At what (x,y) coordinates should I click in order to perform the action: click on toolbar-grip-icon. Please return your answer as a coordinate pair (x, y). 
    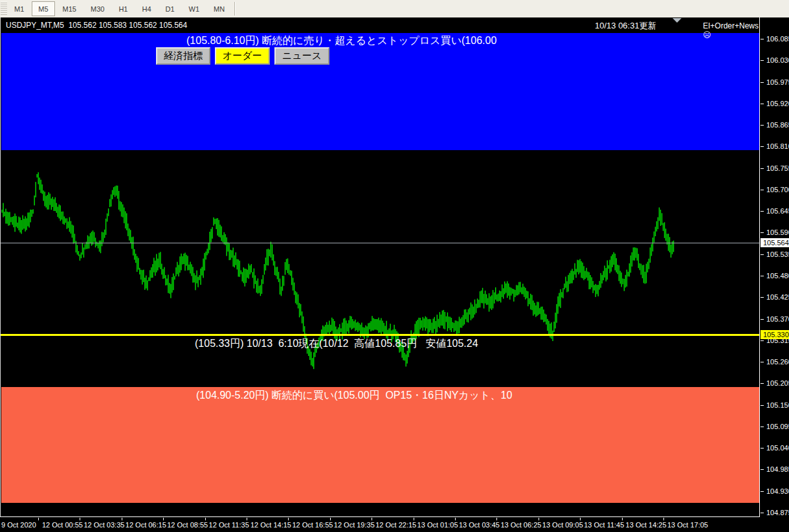
    Looking at the image, I should click on (4, 9).